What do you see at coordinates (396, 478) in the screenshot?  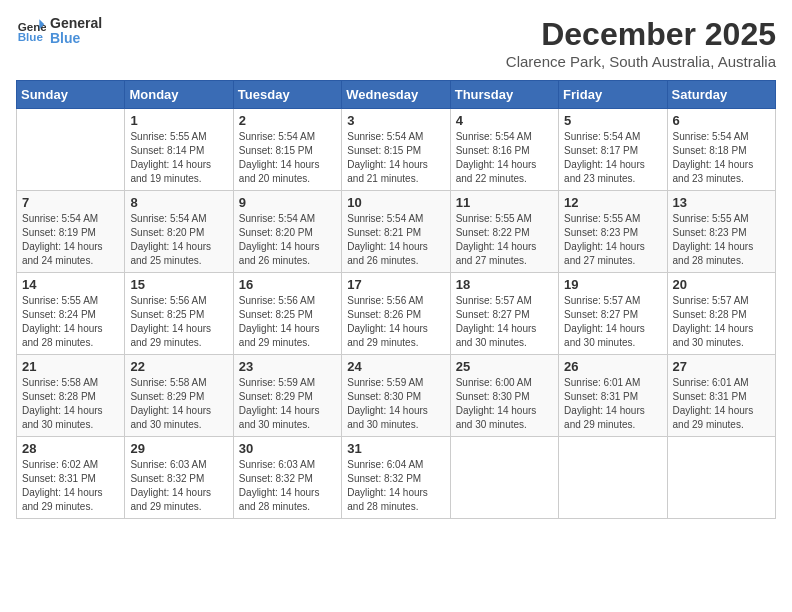 I see `calendar-week-5: 28Sunrise: 6:02 AM Sunset: 8:31 PM Dayli…` at bounding box center [396, 478].